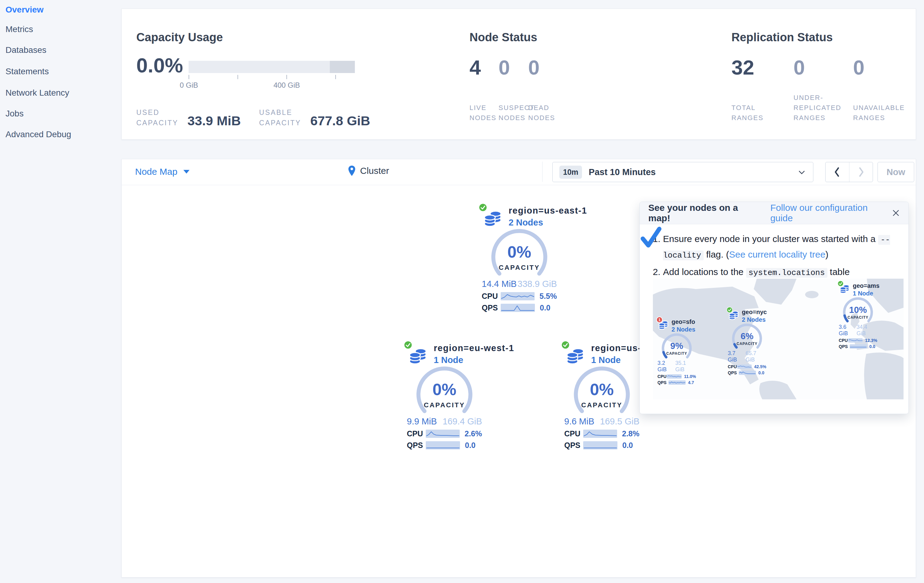  What do you see at coordinates (368, 171) in the screenshot?
I see `breadcrumb: Cluster` at bounding box center [368, 171].